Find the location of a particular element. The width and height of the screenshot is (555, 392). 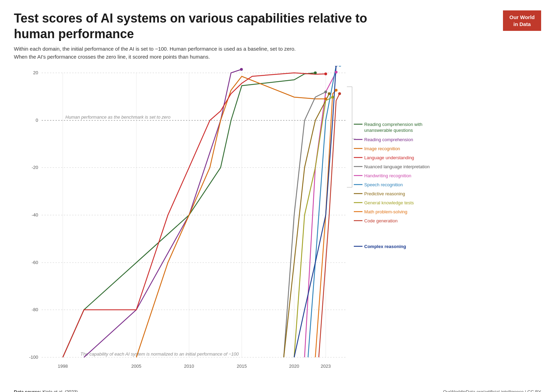

dot-general-knowledge is located at coordinates (333, 97).